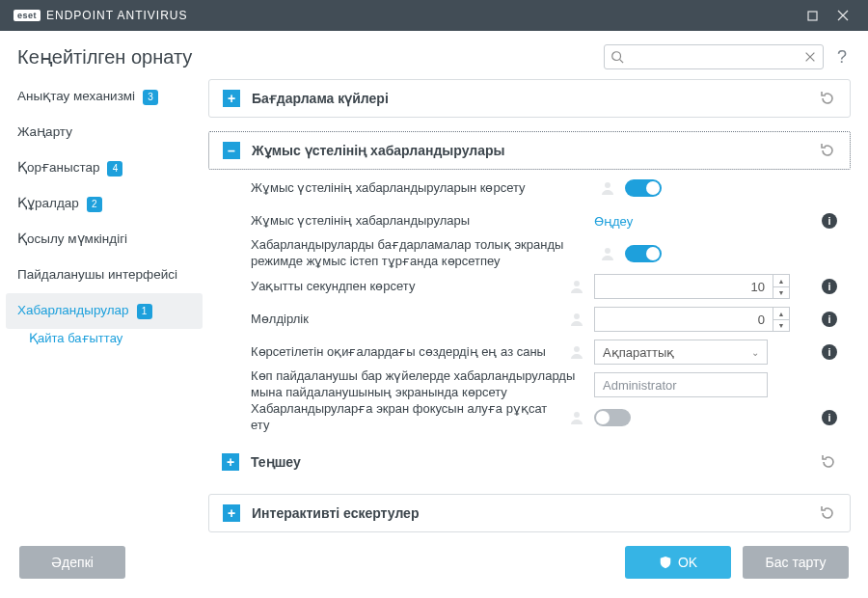  Describe the element at coordinates (104, 57) in the screenshot. I see `page-title: Кеңейтілген орнату` at that location.